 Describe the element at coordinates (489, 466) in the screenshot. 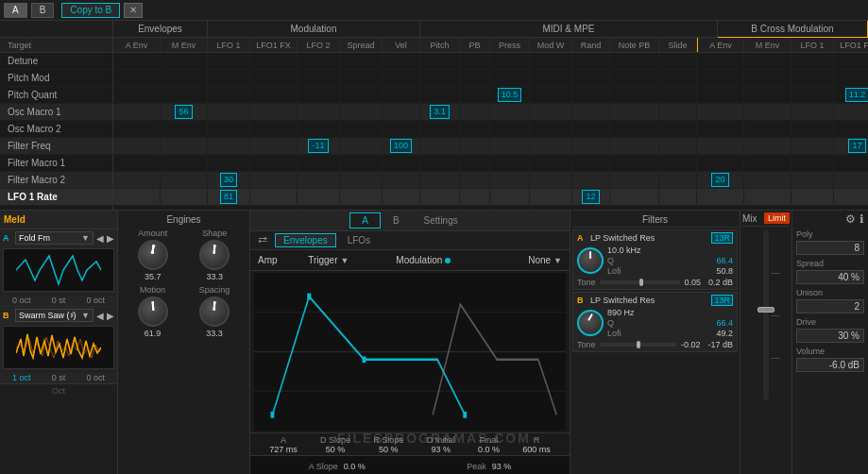

I see `param-peak: Peak 93 %` at that location.